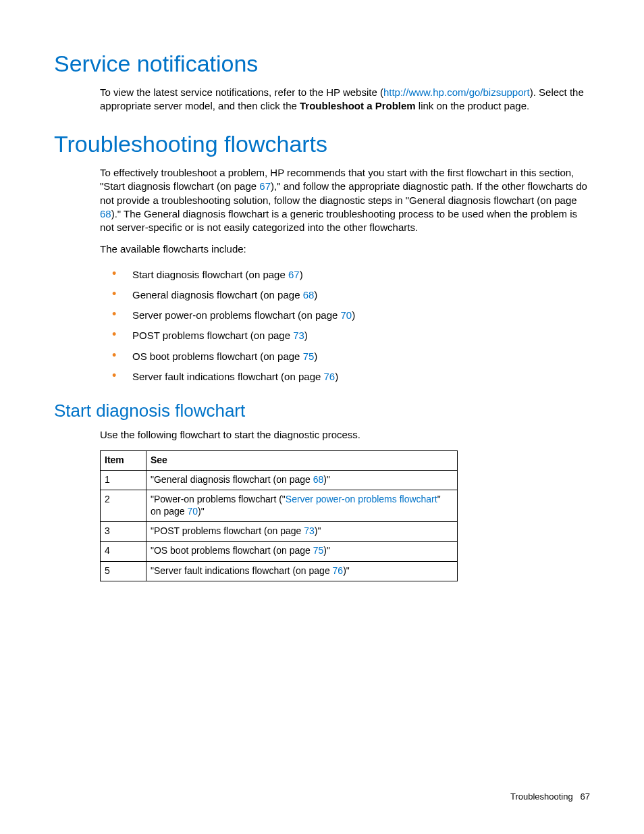 This screenshot has width=644, height=834. I want to click on table-row: 2 "Power-on problems flowchart ("Server …, so click(279, 505).